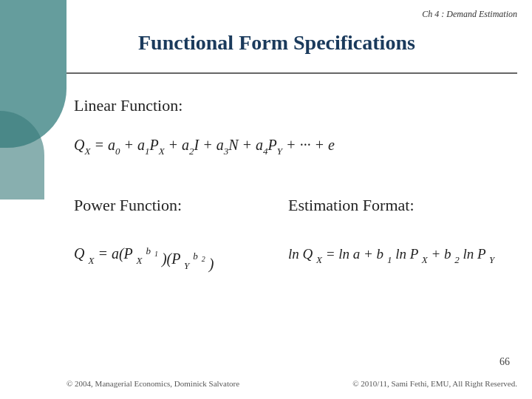  I want to click on estimation-format-label: Estimation Format:, so click(352, 205).